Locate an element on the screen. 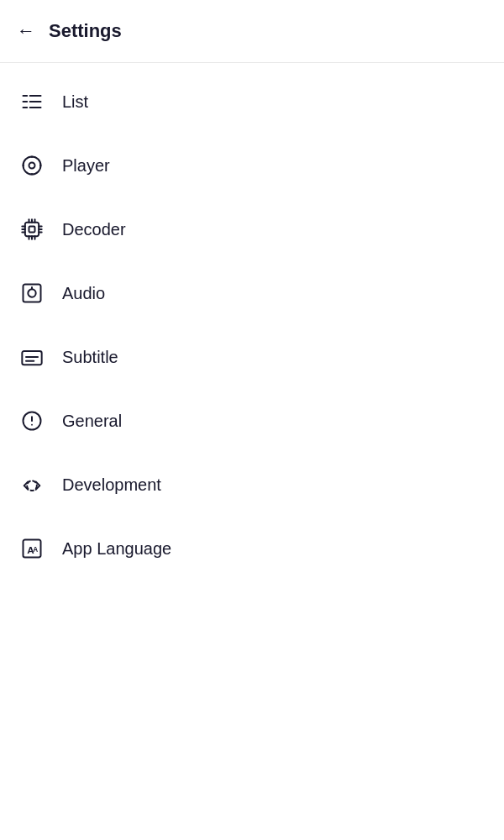 This screenshot has height=840, width=504. app-language-icon: A A is located at coordinates (32, 549).